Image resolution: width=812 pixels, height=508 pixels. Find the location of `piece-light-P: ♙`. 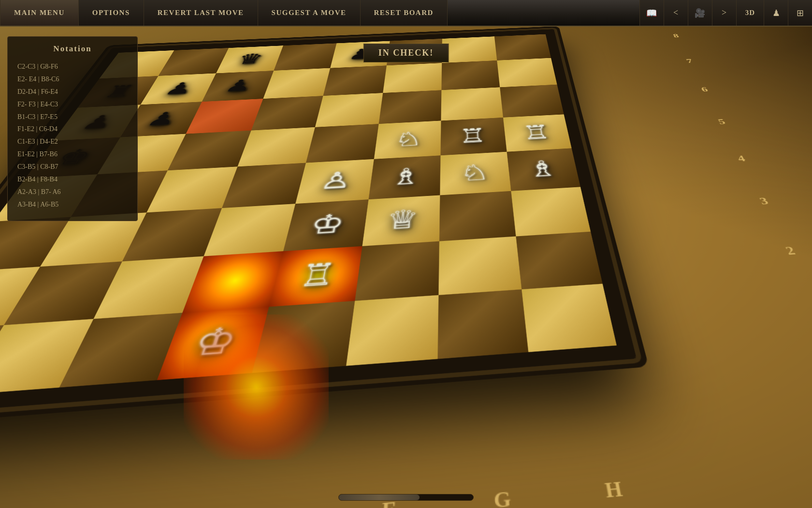

piece-light-P: ♙ is located at coordinates (335, 181).